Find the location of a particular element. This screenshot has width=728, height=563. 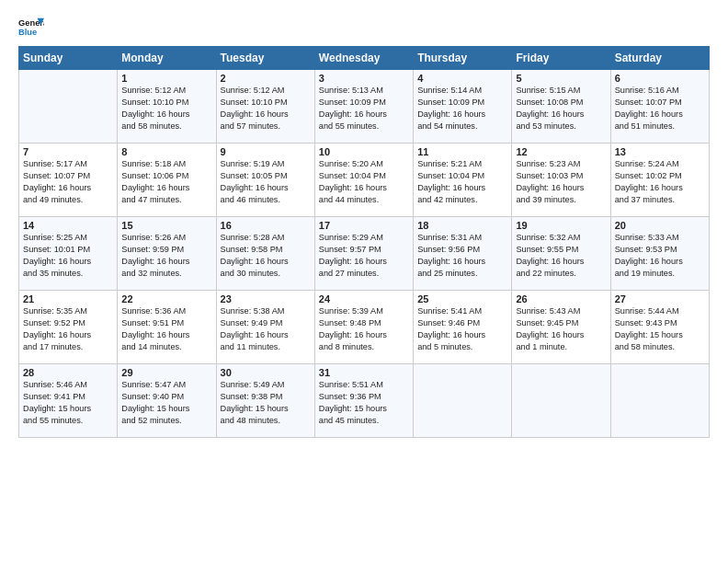

week-row-3: 14Sunrise: 5:25 AM Sunset: 10:01 PM Dayl… is located at coordinates (364, 254).